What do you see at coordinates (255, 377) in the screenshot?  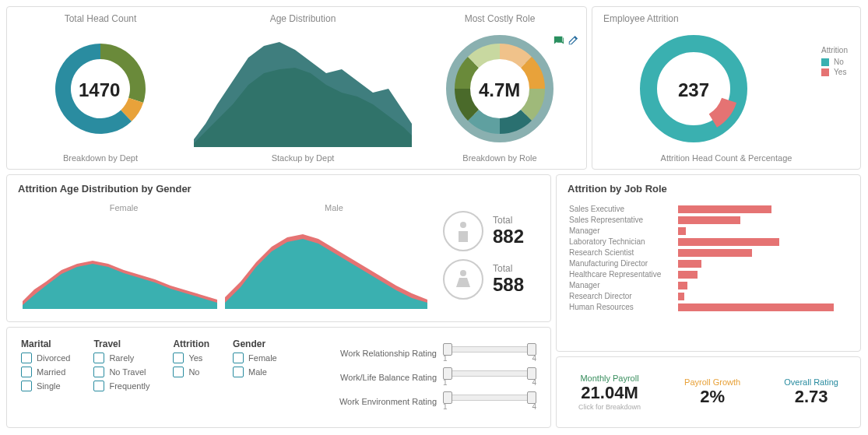 I see `filter-gender: Gender FemaleMale` at bounding box center [255, 377].